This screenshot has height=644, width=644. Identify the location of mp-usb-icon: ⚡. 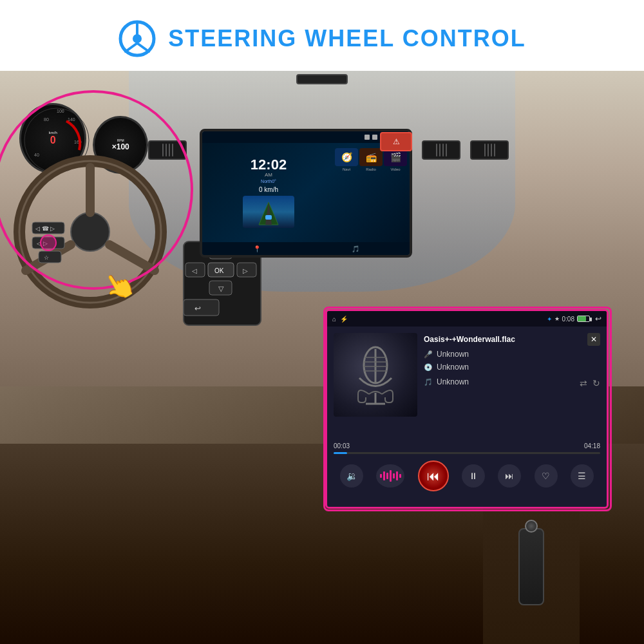
(344, 319).